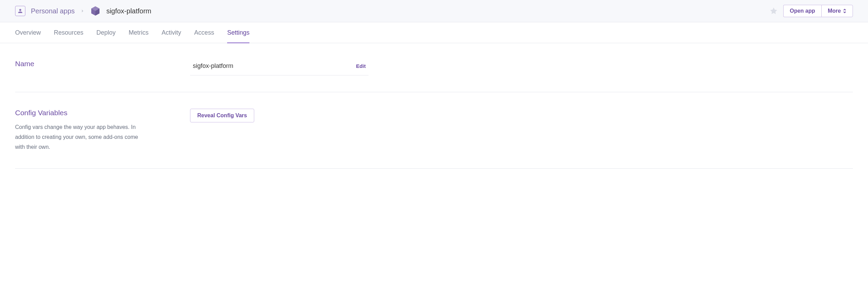 The width and height of the screenshot is (868, 299). I want to click on breadcrumb: Personal apps sigfox-platform, so click(83, 11).